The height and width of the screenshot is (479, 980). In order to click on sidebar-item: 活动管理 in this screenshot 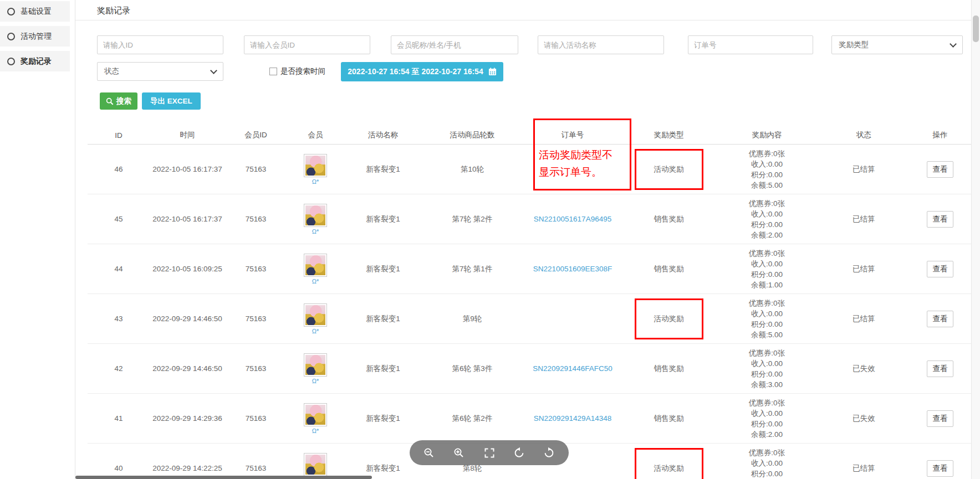, I will do `click(35, 37)`.